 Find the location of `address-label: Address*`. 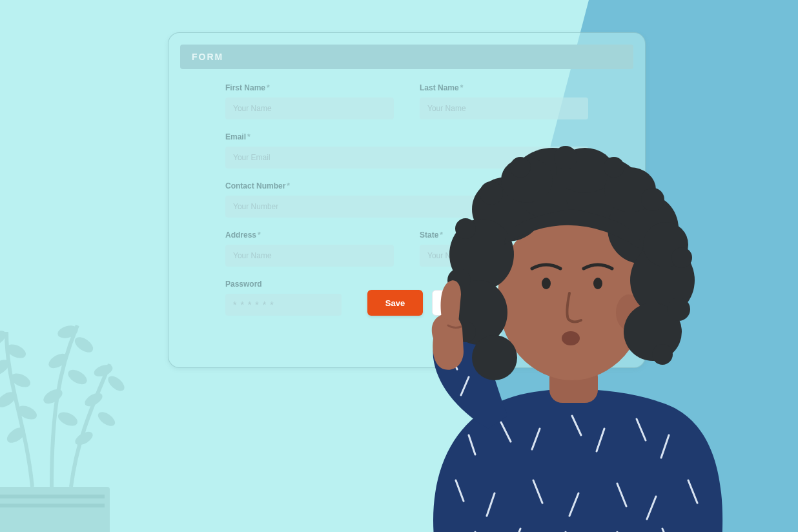

address-label: Address* is located at coordinates (310, 235).